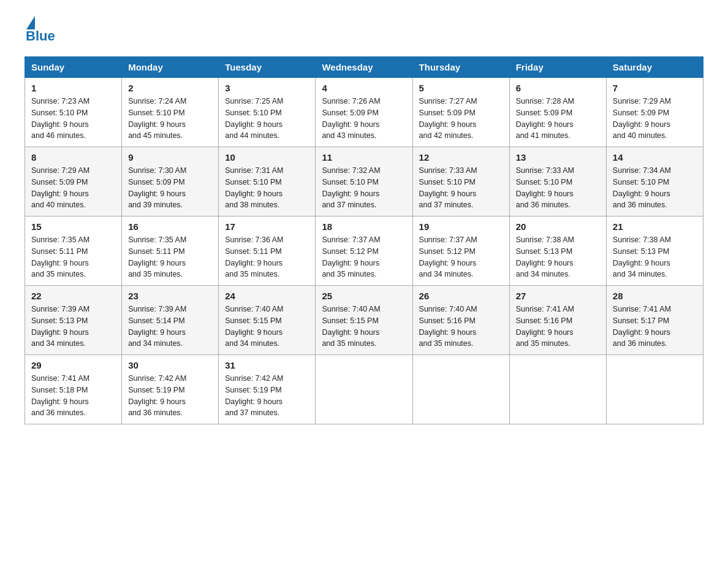 This screenshot has width=728, height=563. Describe the element at coordinates (170, 188) in the screenshot. I see `day-info: Sunrise: 7:30 AMSunset: 5:09 PMDaylight:…` at that location.